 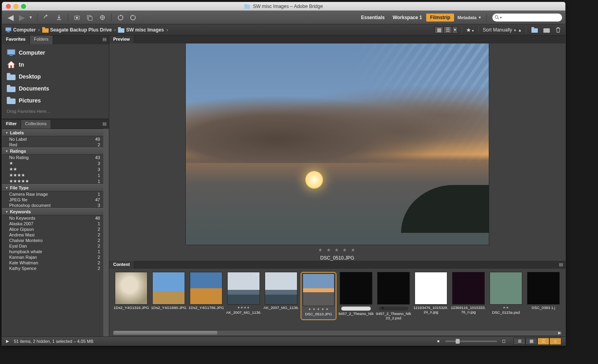 I want to click on thumbnail: 1Ds2_Y4G1316.JPG, so click(x=131, y=296).